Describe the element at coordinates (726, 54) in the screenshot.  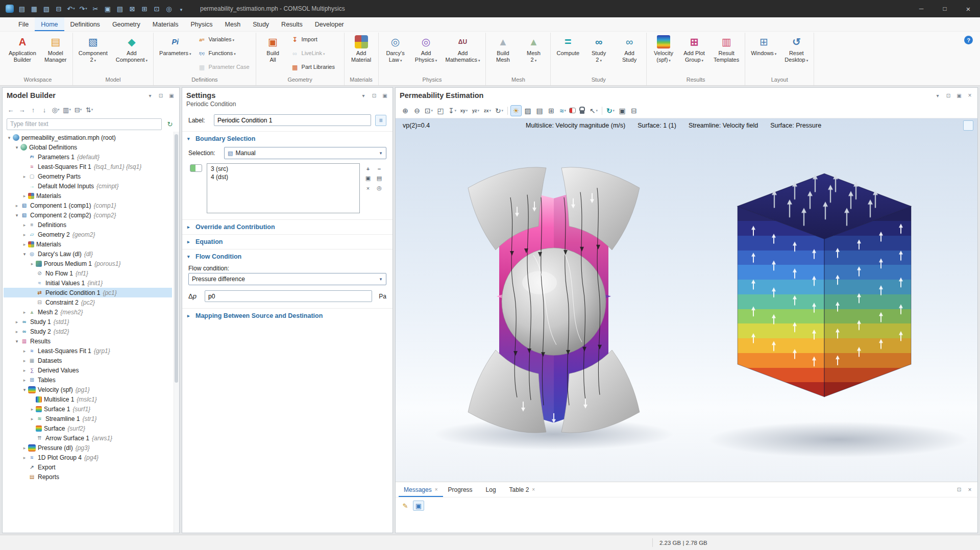
I see `ribbon-button: Result Templates▾` at that location.